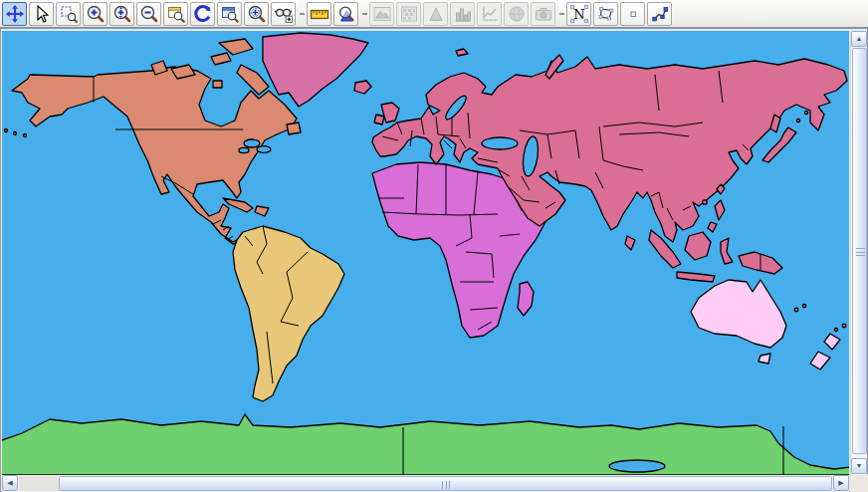 Image resolution: width=868 pixels, height=492 pixels. I want to click on globe-view-button, so click(516, 14).